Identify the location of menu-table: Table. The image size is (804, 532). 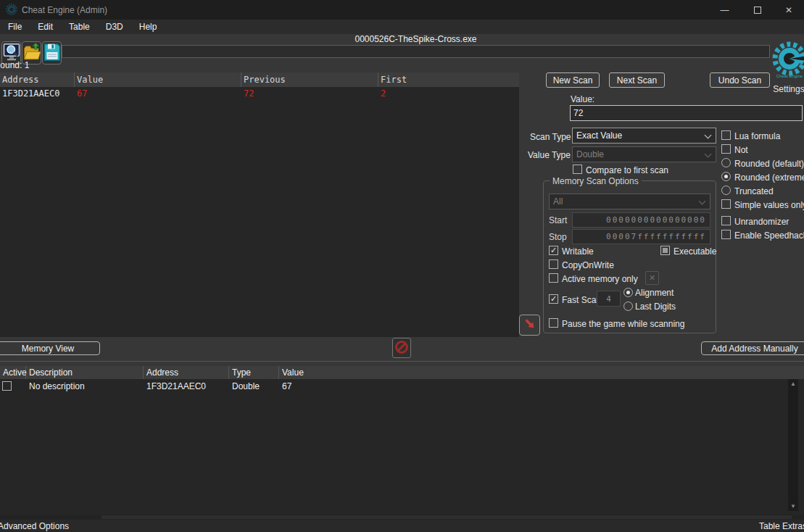
(80, 27).